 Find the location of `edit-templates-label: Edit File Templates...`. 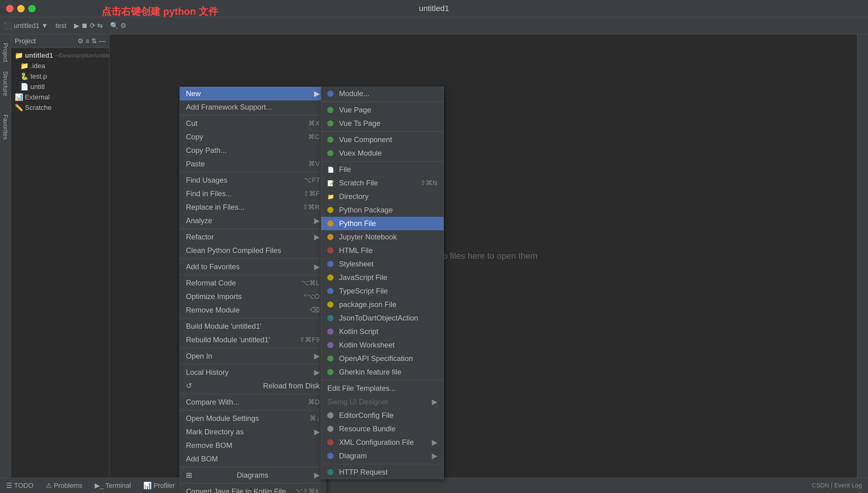

edit-templates-label: Edit File Templates... is located at coordinates (361, 388).